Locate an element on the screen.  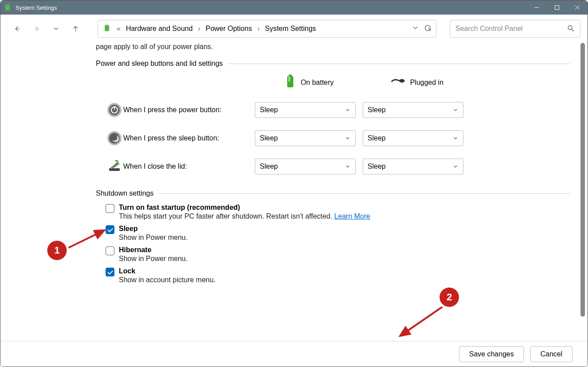
window-title: System Settings is located at coordinates (36, 8).